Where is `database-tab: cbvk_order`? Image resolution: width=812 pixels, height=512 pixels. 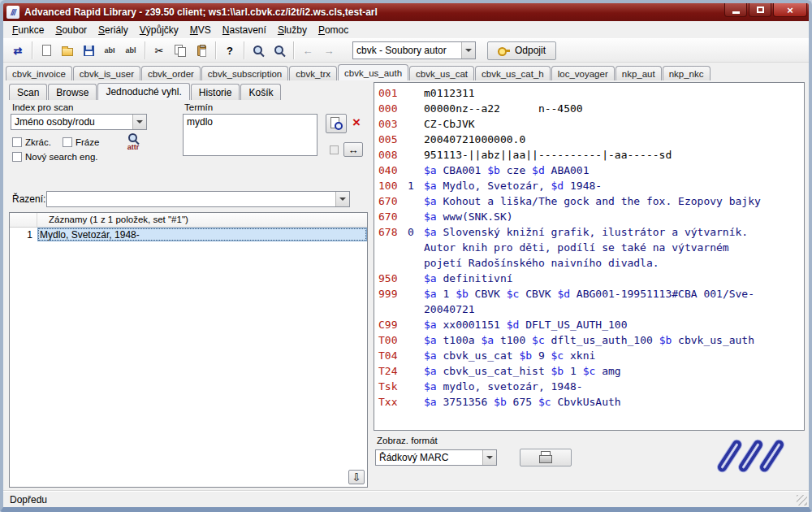
database-tab: cbvk_order is located at coordinates (171, 73).